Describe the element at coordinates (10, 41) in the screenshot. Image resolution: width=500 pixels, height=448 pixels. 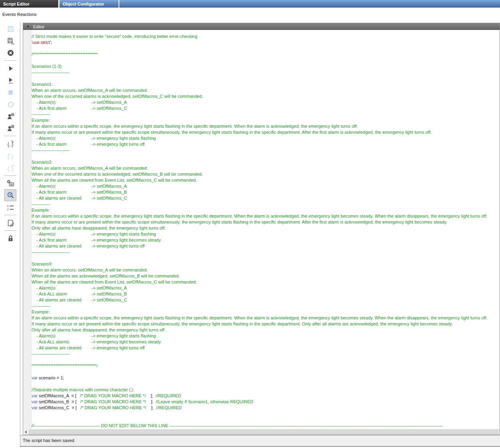
I see `save-as-icon` at that location.